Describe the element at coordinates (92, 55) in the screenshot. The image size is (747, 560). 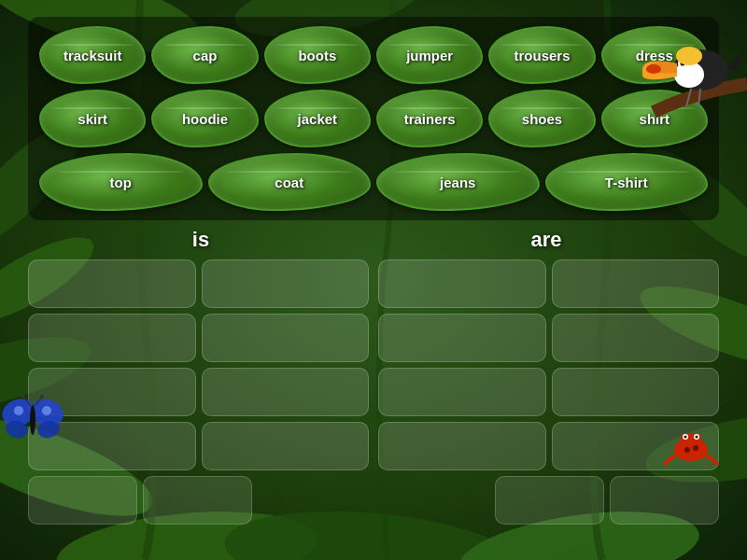
I see `word-tracksuit: tracksuit` at that location.